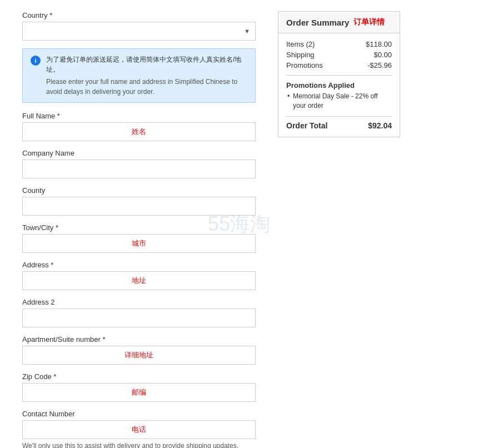 The height and width of the screenshot is (448, 478). What do you see at coordinates (139, 16) in the screenshot?
I see `country-label: Country *` at bounding box center [139, 16].